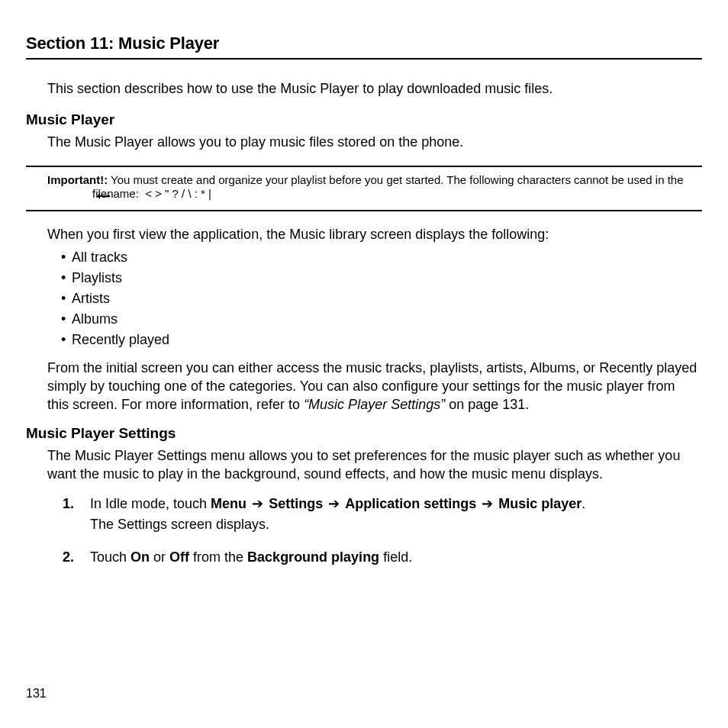 This screenshot has width=728, height=728. I want to click on background-playing-label: Background playing, so click(313, 557).